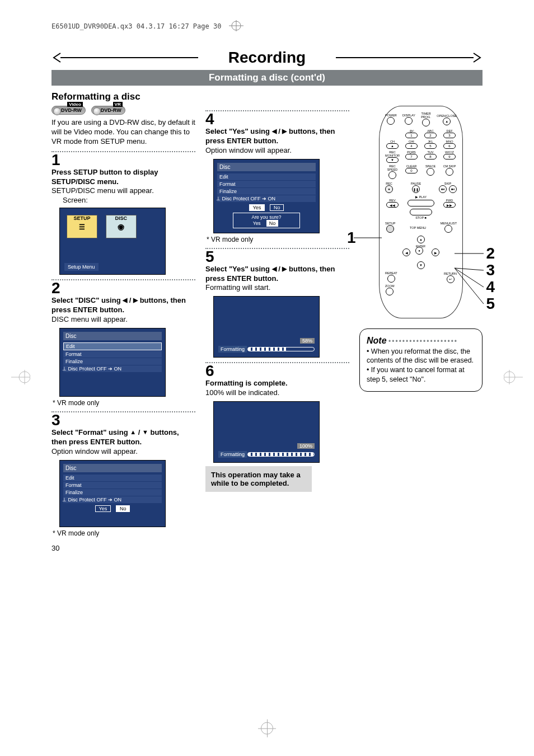 The height and width of the screenshot is (756, 534). I want to click on remote-diagram: POWER DISPLAY TIMER PROG. OPEN/CLOSE▲ .@…, so click(421, 212).